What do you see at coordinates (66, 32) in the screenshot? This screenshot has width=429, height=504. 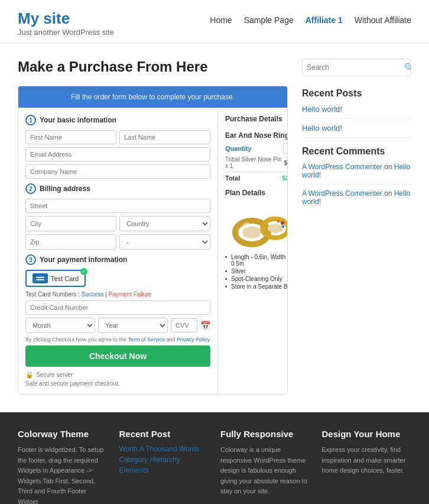 I see `site-tagline: Just another WordPress site` at bounding box center [66, 32].